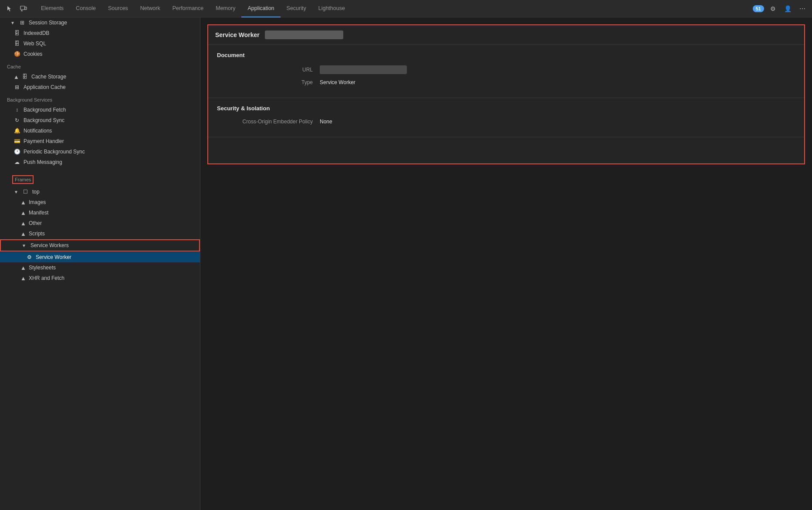 The height and width of the screenshot is (510, 812). What do you see at coordinates (100, 77) in the screenshot?
I see `sidebar-item-cache-storage: ▶ 🗄 Cache Storage` at bounding box center [100, 77].